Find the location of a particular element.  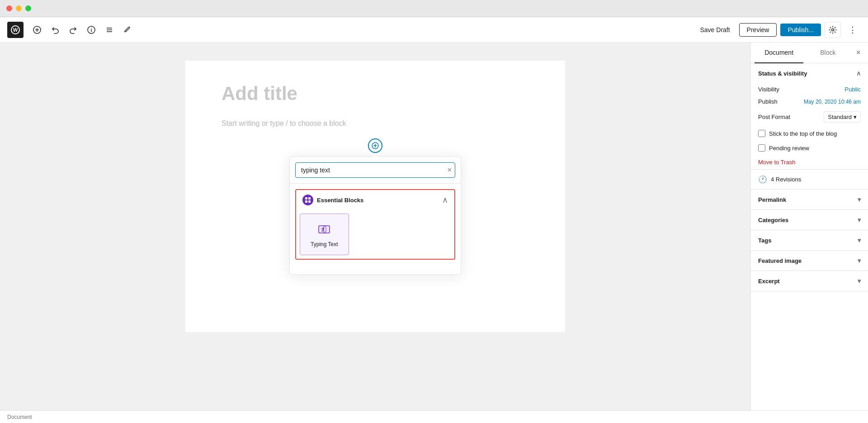

permalink-title: Permalink is located at coordinates (772, 200).